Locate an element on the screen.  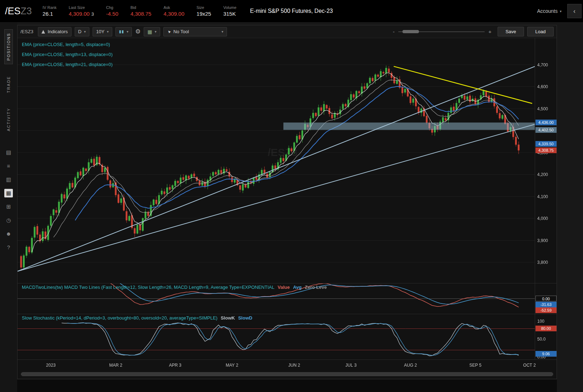
flask-icon is located at coordinates (43, 32).